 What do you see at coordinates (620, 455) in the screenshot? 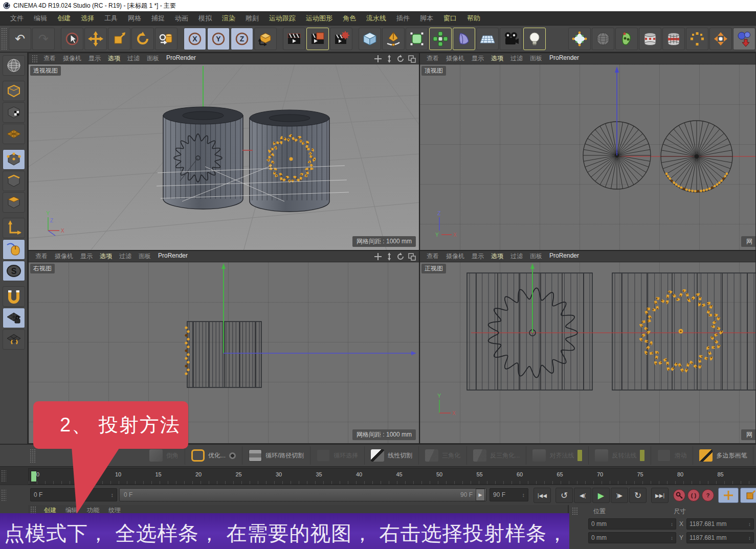
I see `mes h-tool-button: 反转法线` at bounding box center [620, 455].